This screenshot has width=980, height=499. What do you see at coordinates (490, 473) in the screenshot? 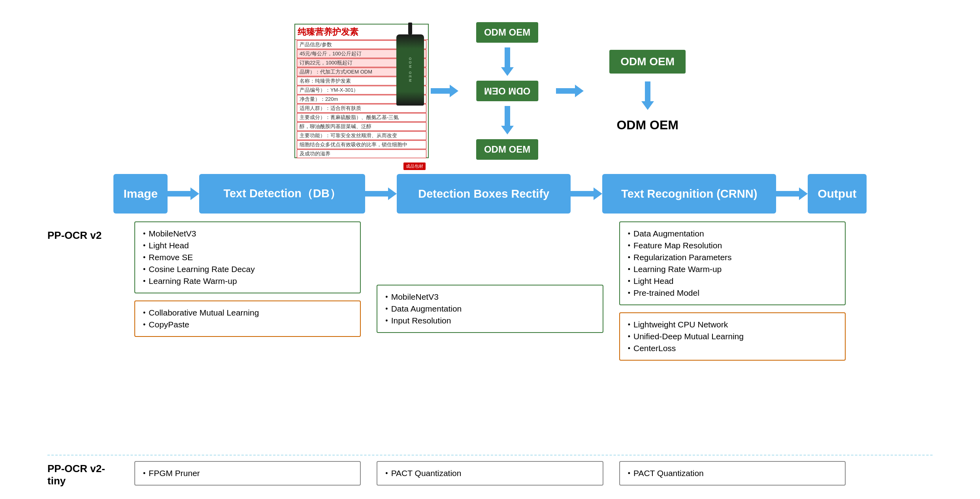
I see `rect-tiny-1: •PACT Quantization` at bounding box center [490, 473].